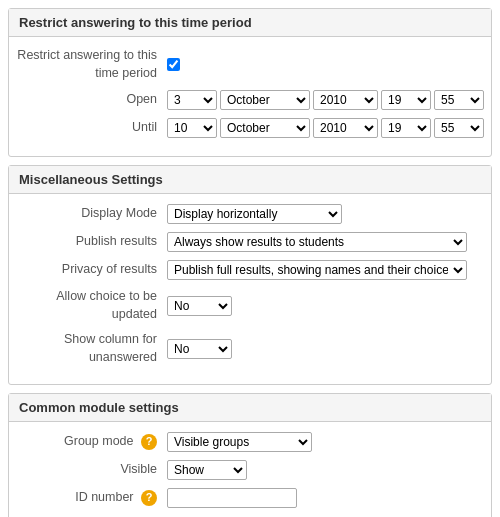  Describe the element at coordinates (459, 100) in the screenshot. I see `open-minute-select: 0005101520 2530354045 5055` at that location.